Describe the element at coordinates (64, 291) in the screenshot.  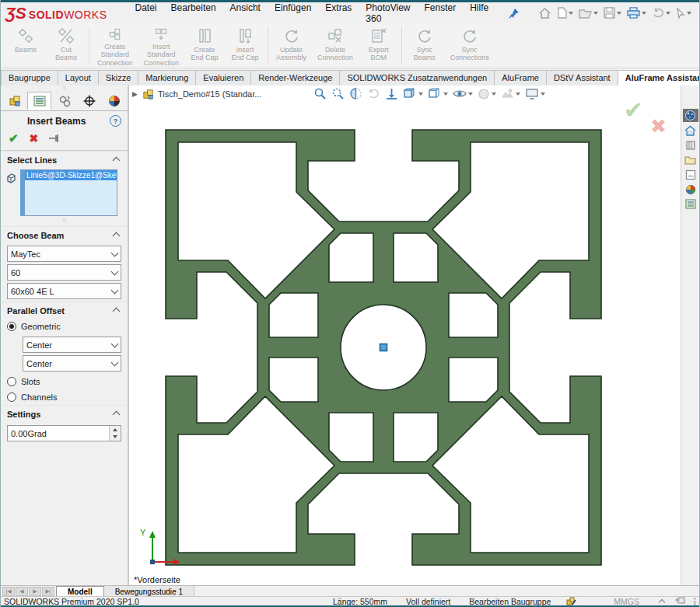
I see `profile-dropdown: 60x60 4E L` at that location.